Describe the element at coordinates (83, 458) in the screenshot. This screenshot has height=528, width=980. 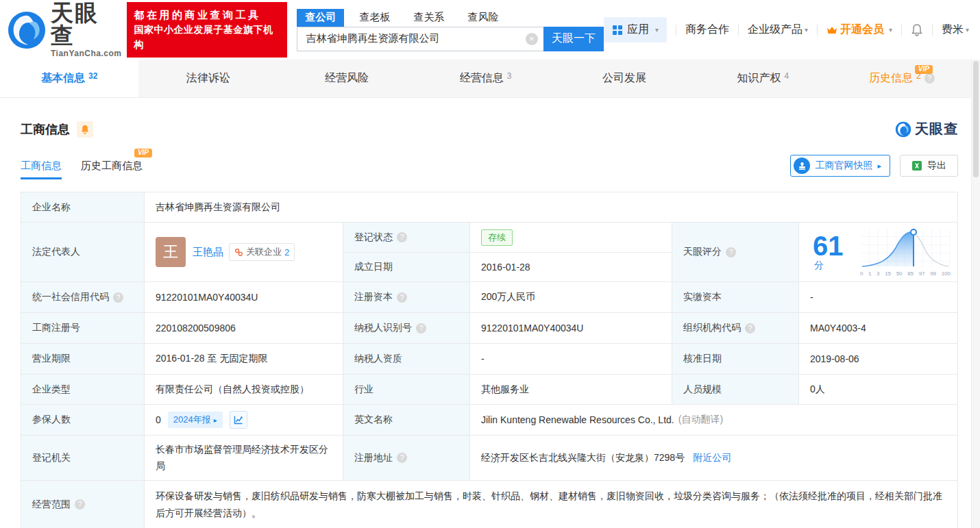
I see `reg-authority-label: 登记机关` at that location.